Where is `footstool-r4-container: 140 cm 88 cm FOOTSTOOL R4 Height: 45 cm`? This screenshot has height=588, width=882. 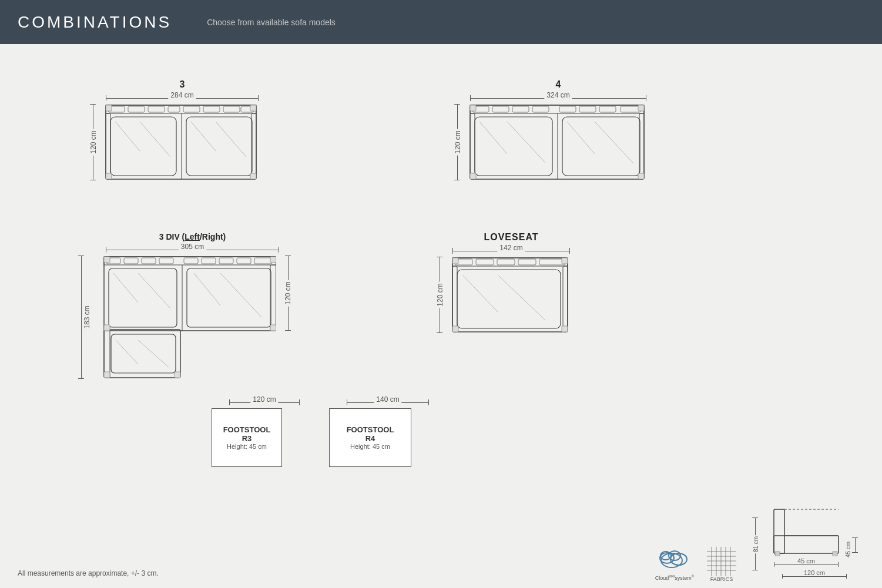
footstool-r4-container: 140 cm 88 cm FOOTSTOOL R4 Height: 45 cm is located at coordinates (379, 432).